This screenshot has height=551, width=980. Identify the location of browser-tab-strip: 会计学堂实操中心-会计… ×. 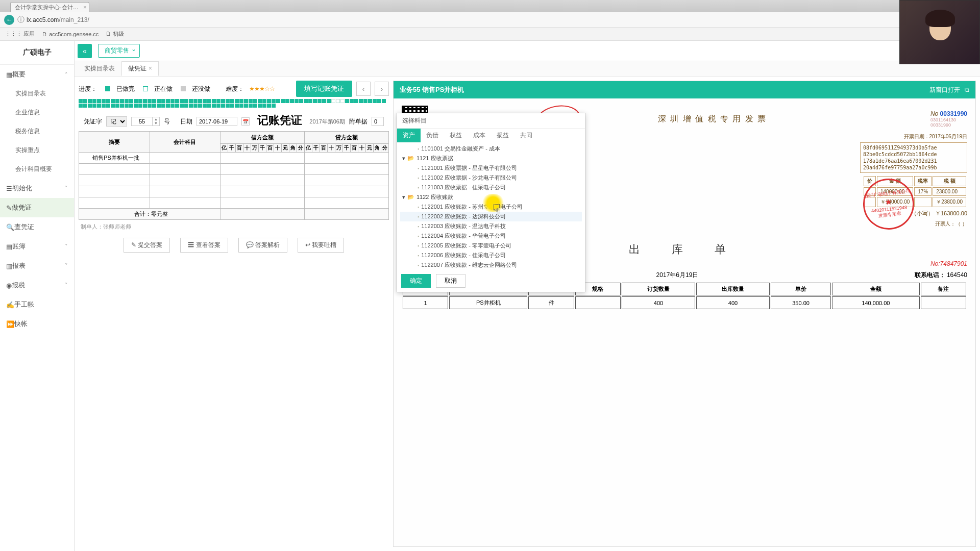
(490, 6).